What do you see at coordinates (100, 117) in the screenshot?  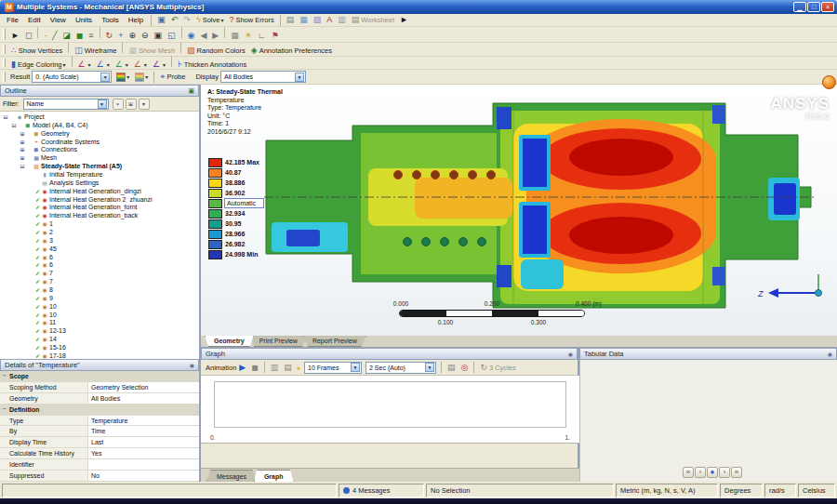 I see `tree-item: ⊟ ◆ Project` at bounding box center [100, 117].